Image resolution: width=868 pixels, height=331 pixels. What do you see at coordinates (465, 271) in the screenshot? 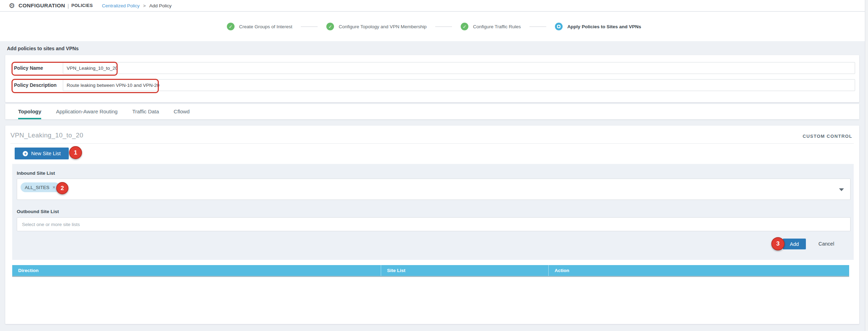
I see `column-header-site-list: Site List` at bounding box center [465, 271].